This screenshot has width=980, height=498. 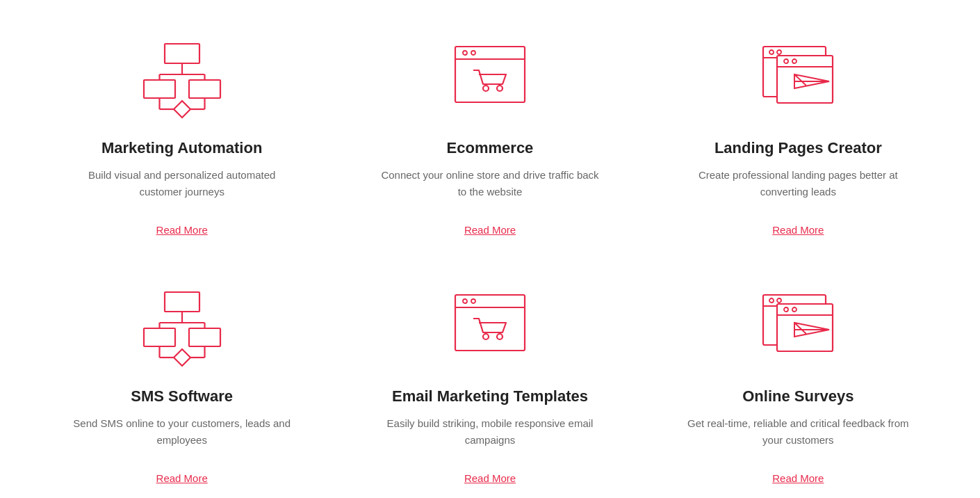 What do you see at coordinates (489, 380) in the screenshot?
I see `card-email-marketing: Email Marketing Templates Easily build s…` at bounding box center [489, 380].